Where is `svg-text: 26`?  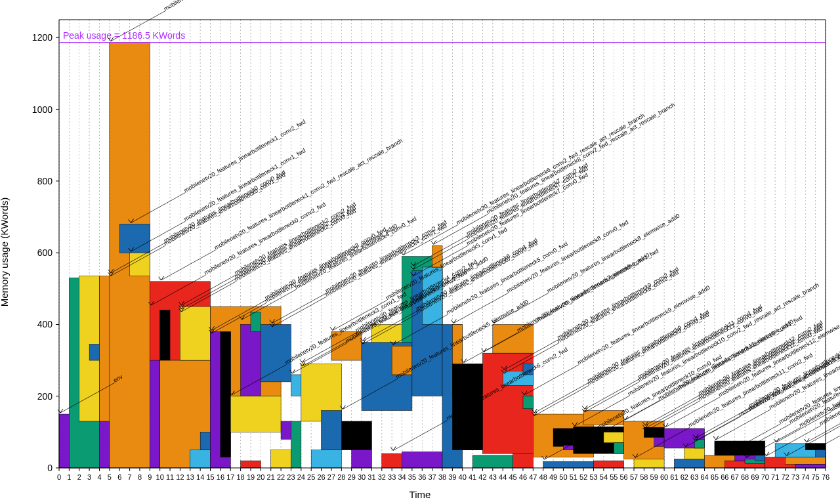 svg-text: 26 is located at coordinates (321, 477).